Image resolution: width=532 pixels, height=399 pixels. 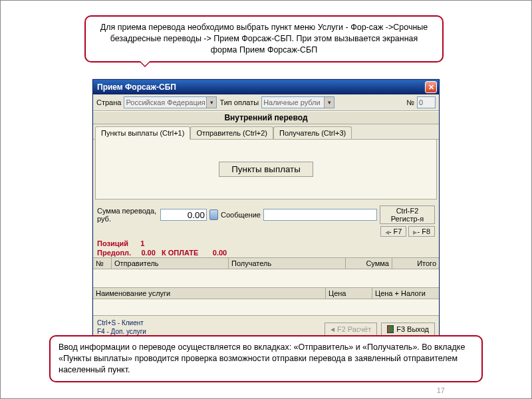 I want to click on prepay-value: 0.00, so click(x=148, y=253).